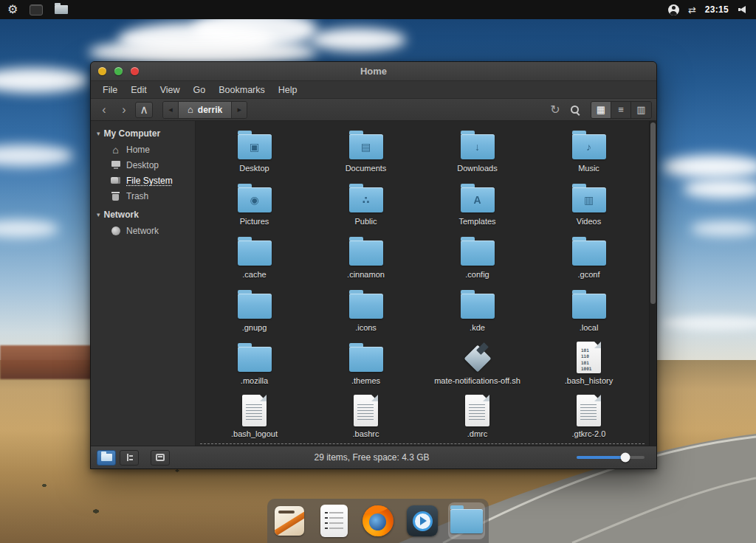  I want to click on file-item: .cinnamon, so click(366, 258).